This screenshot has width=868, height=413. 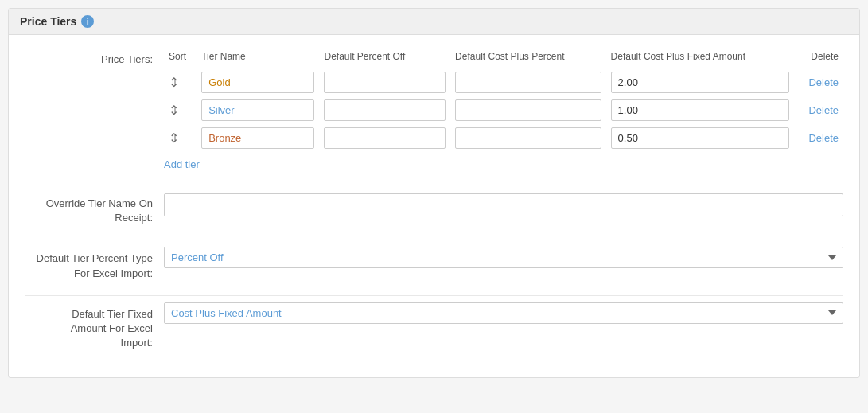 What do you see at coordinates (385, 110) in the screenshot?
I see `pct-off-cell-silver` at bounding box center [385, 110].